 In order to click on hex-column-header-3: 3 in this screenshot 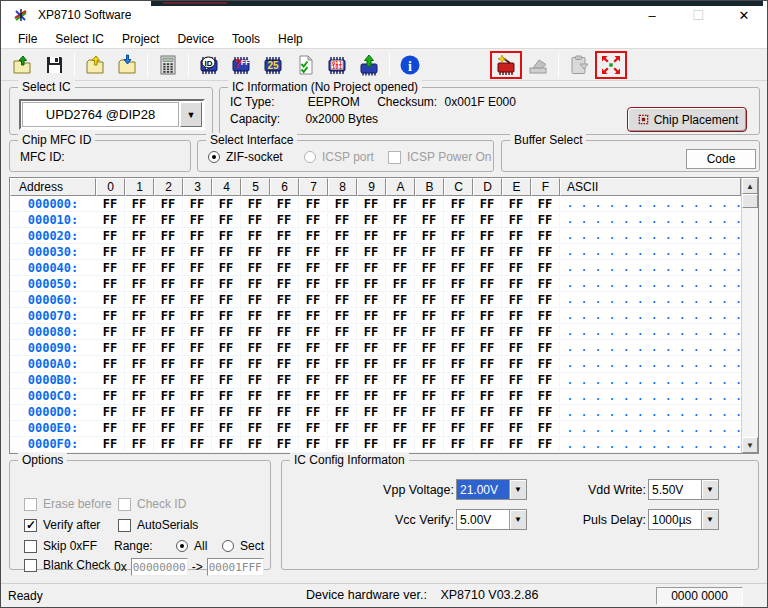, I will do `click(198, 187)`.